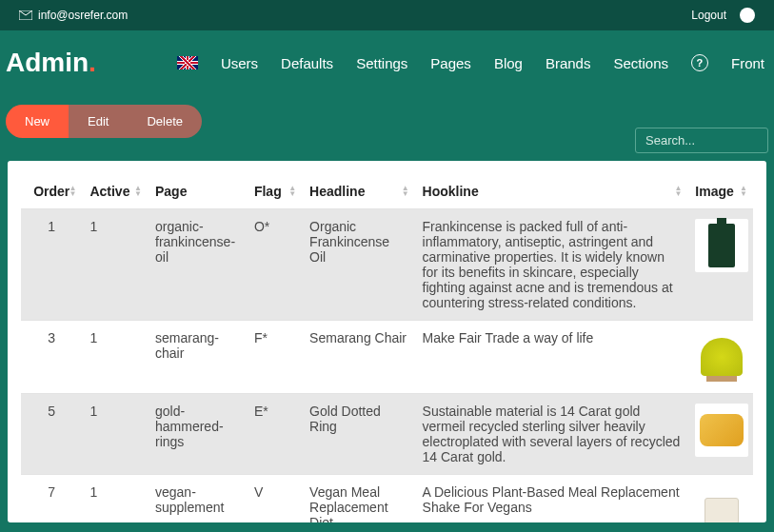 This screenshot has height=532, width=774. What do you see at coordinates (274, 358) in the screenshot?
I see `cell-flag: F*` at bounding box center [274, 358].